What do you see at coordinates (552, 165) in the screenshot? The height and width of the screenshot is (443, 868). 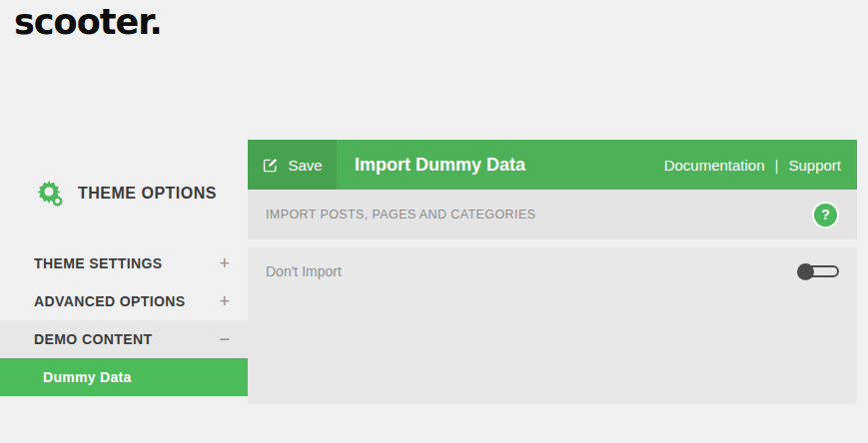 I see `panel-header: Save Import Dummy Data Documentation | S…` at bounding box center [552, 165].